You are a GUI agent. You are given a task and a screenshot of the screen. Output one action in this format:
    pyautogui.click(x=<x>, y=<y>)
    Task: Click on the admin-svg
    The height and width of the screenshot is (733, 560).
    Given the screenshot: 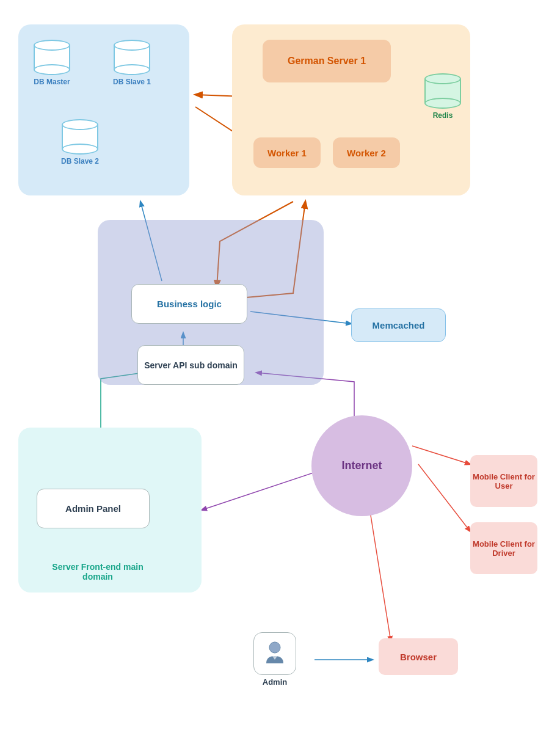 What is the action you would take?
    pyautogui.click(x=275, y=654)
    